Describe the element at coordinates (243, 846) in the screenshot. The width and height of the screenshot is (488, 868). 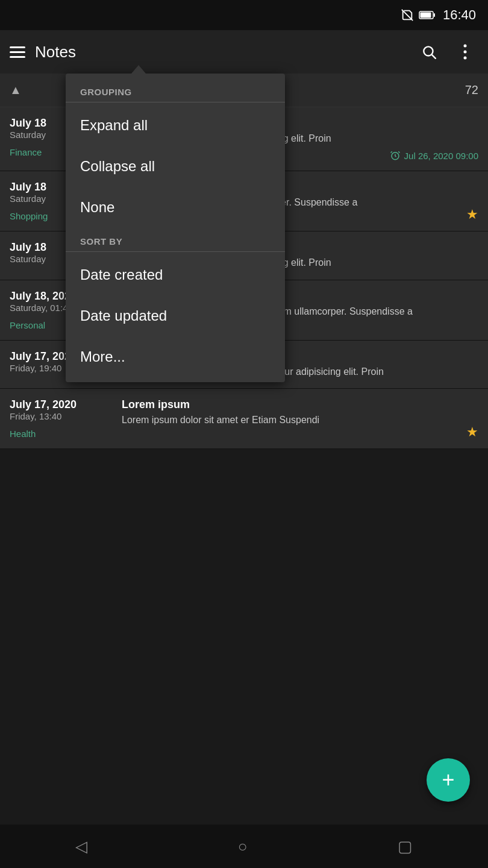
I see `home-button: ○` at that location.